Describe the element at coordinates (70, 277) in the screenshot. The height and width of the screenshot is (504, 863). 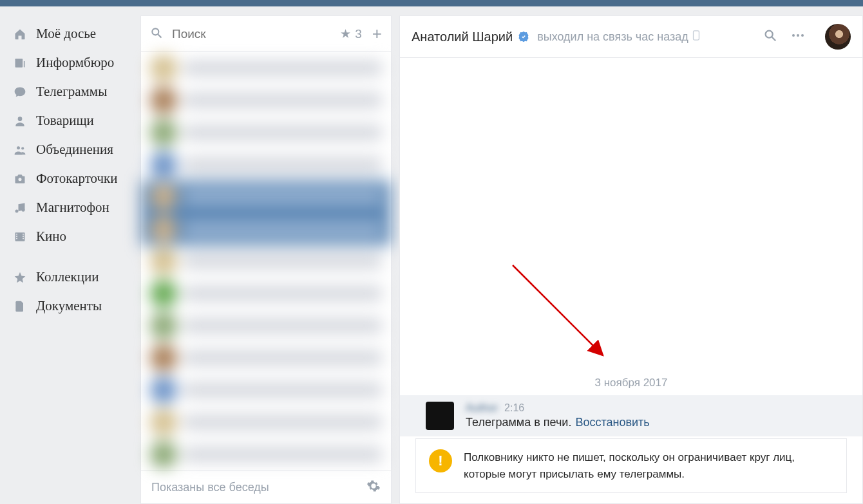
I see `sidebar-item-bookmarks: Коллекции` at that location.